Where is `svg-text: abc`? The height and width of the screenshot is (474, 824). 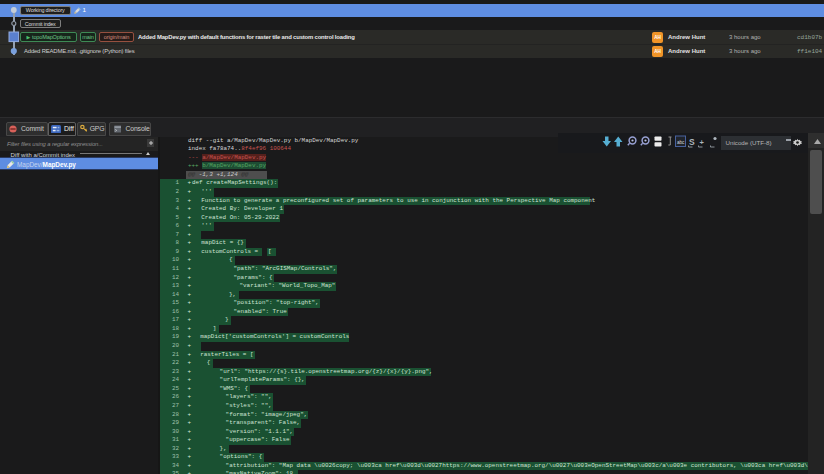
svg-text: abc is located at coordinates (681, 142).